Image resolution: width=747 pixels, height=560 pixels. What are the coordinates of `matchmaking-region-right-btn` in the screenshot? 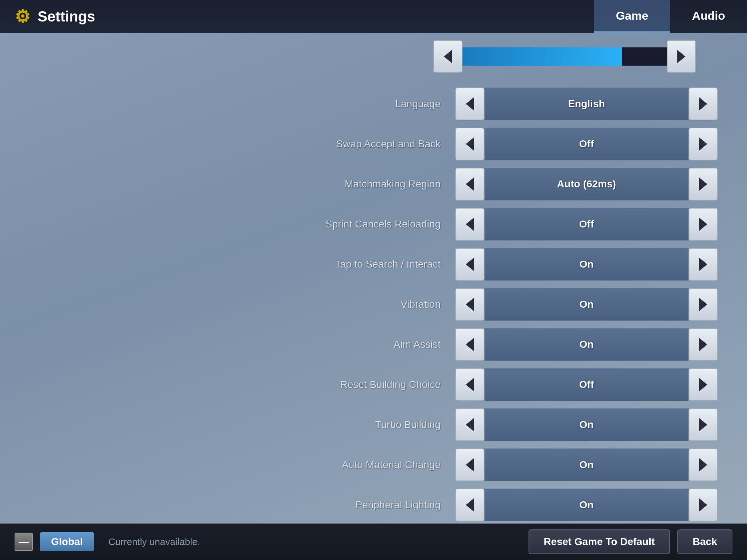 It's located at (703, 184).